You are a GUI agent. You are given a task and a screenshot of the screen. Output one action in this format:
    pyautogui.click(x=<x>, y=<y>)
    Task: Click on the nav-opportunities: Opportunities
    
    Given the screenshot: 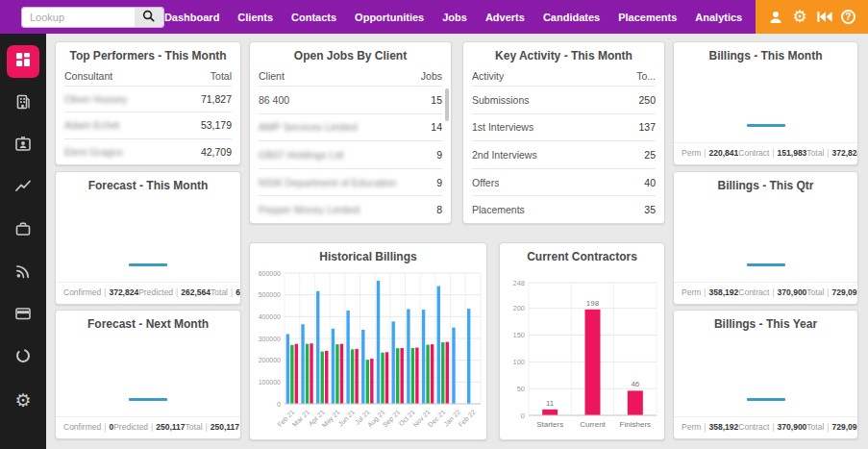 What is the action you would take?
    pyautogui.click(x=389, y=17)
    